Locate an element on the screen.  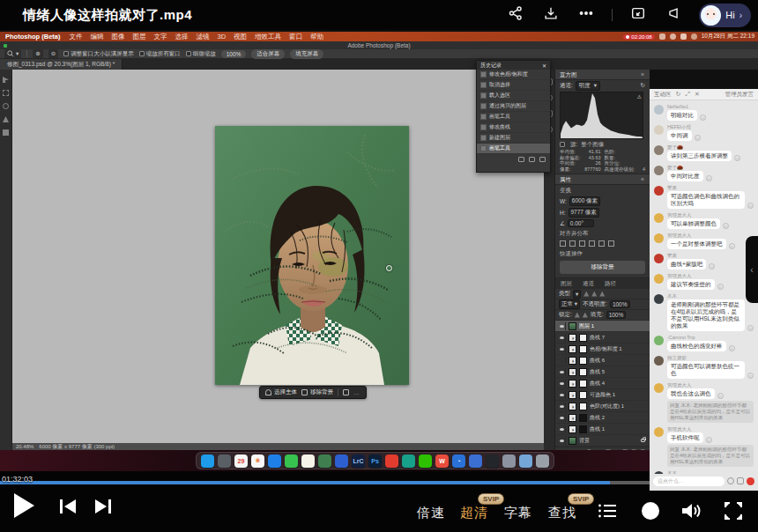
new-doc-from-state-icon is located at coordinates (522, 159).